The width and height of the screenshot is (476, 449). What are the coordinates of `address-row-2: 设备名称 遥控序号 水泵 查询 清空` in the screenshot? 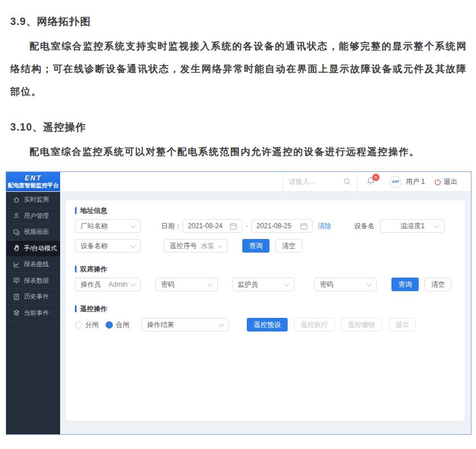 It's located at (266, 246).